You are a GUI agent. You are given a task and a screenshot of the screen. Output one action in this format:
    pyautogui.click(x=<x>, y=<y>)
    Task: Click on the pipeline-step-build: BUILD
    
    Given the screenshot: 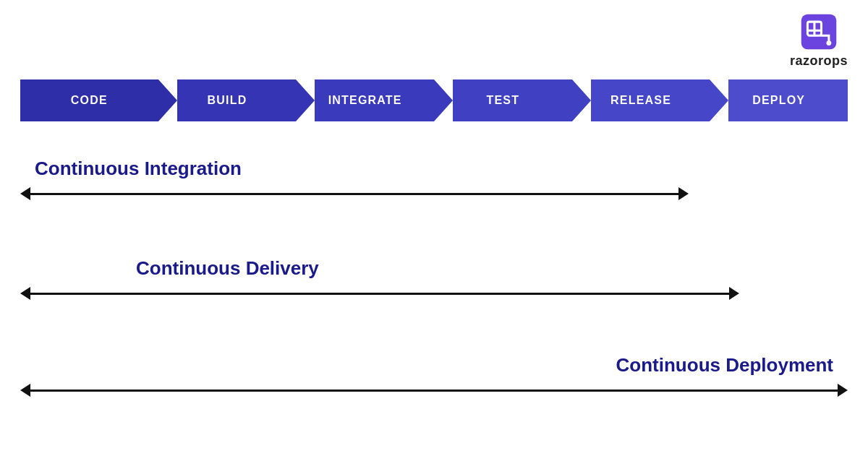 What is the action you would take?
    pyautogui.click(x=227, y=100)
    